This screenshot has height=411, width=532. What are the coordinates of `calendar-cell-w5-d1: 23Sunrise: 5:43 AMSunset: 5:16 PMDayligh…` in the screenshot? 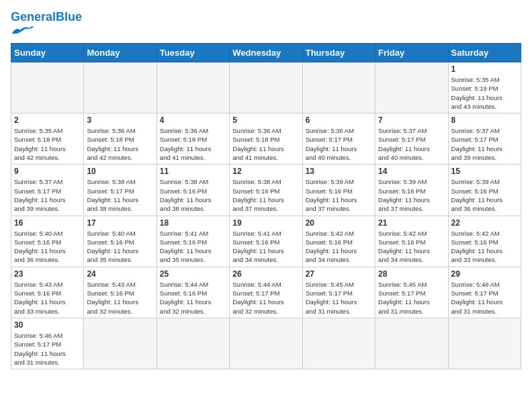 It's located at (48, 292).